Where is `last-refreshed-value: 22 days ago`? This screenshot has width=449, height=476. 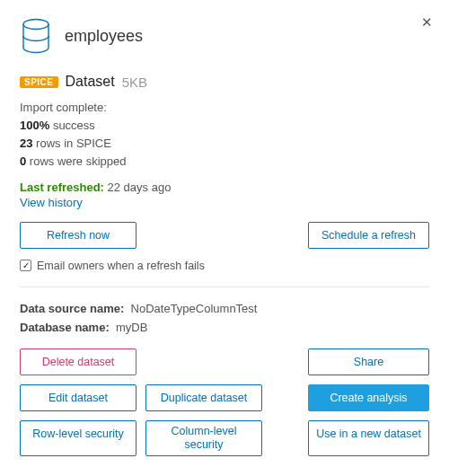 last-refreshed-value: 22 days ago is located at coordinates (140, 187).